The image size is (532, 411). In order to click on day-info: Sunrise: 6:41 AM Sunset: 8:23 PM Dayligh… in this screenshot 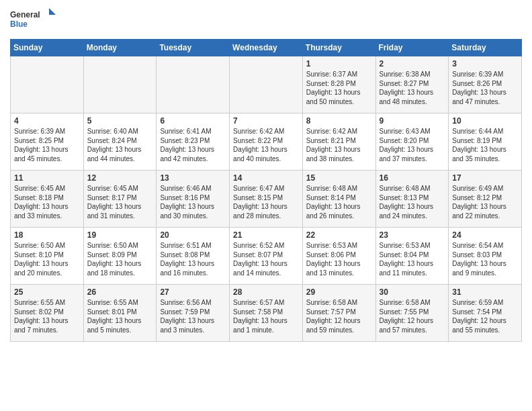, I will do `click(193, 145)`.